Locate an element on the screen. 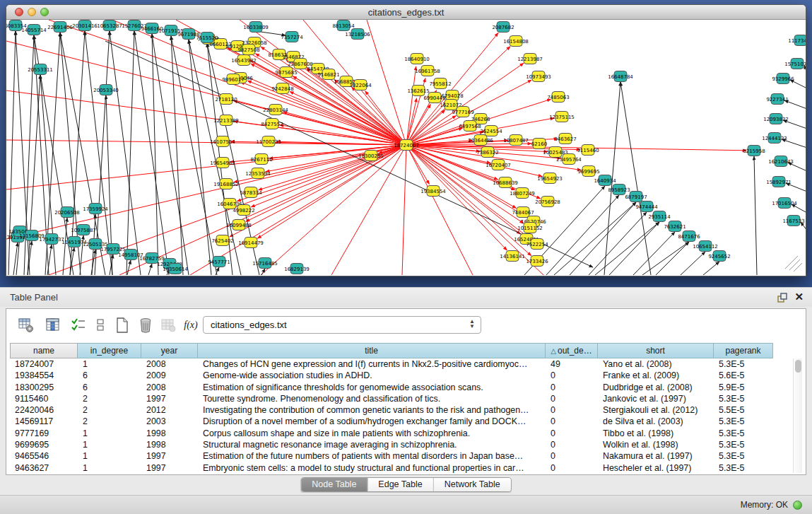 This screenshot has width=812, height=514. table-row: 946554611997Estimation of the future num… is located at coordinates (392, 456).